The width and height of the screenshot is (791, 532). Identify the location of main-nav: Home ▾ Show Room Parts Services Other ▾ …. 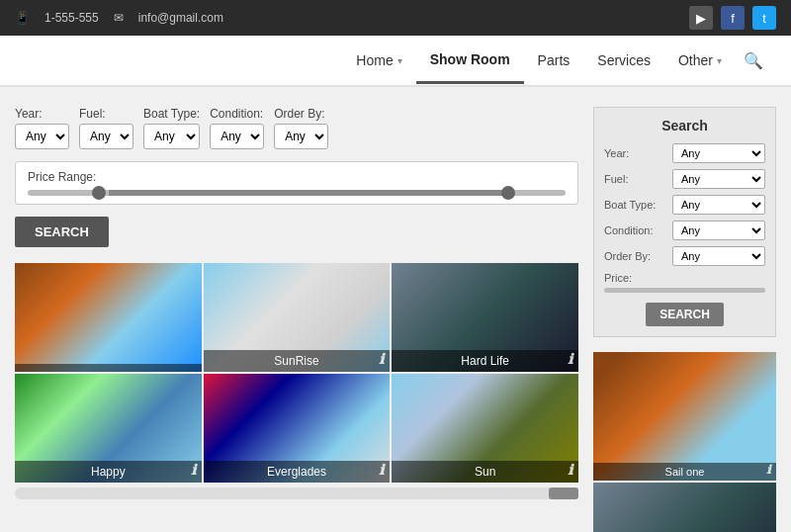
(396, 61).